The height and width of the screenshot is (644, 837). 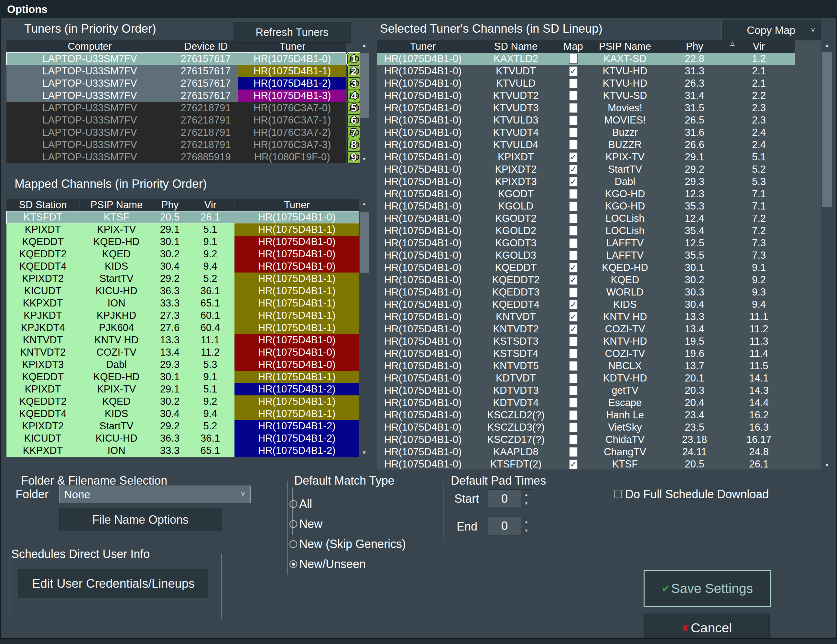 What do you see at coordinates (586, 366) in the screenshot?
I see `lineup-row: HR(1075D4B1-0)KNTVDT5NBCLX13.711.5` at bounding box center [586, 366].